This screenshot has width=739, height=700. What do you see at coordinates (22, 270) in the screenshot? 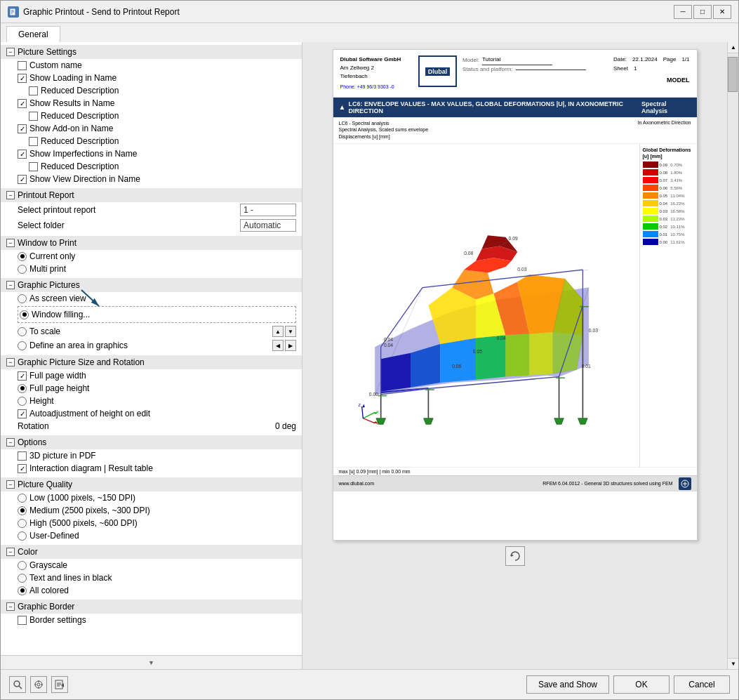
I see `multi-print-radio` at bounding box center [22, 270].